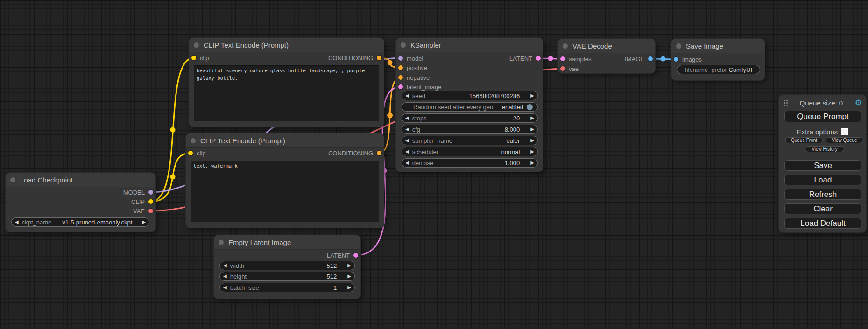 The width and height of the screenshot is (868, 329). Describe the element at coordinates (432, 141) in the screenshot. I see `widget-label: sampler_name` at that location.